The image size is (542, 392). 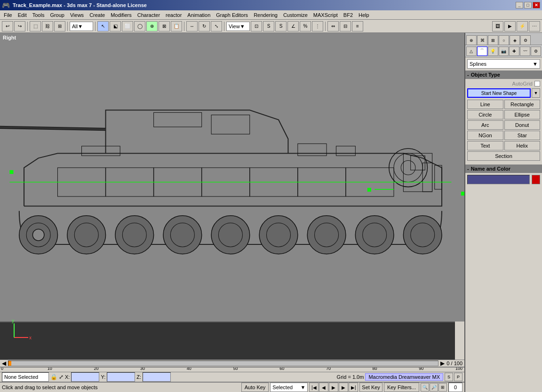 I want to click on menu-modifiers: Modifiers, so click(x=121, y=15).